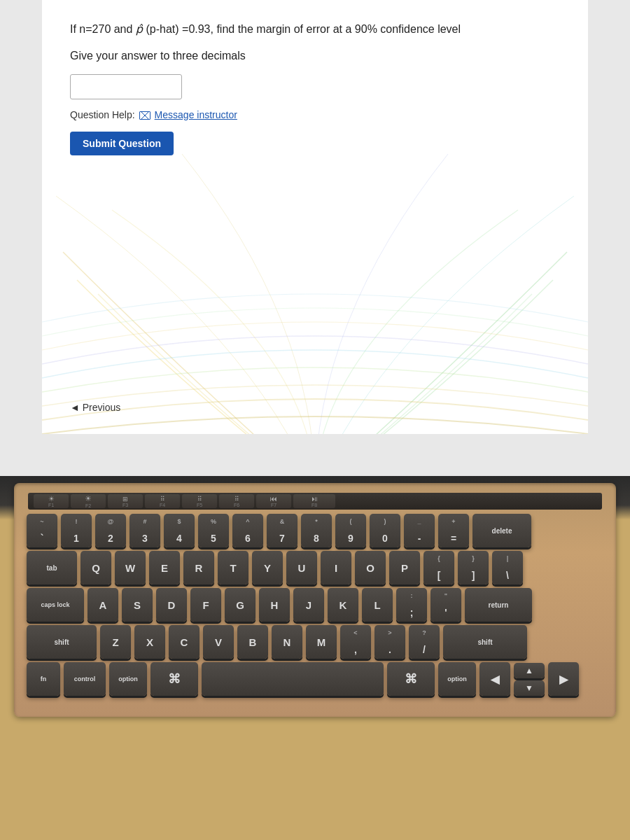  I want to click on key-cmd-right: ⌘, so click(411, 679).